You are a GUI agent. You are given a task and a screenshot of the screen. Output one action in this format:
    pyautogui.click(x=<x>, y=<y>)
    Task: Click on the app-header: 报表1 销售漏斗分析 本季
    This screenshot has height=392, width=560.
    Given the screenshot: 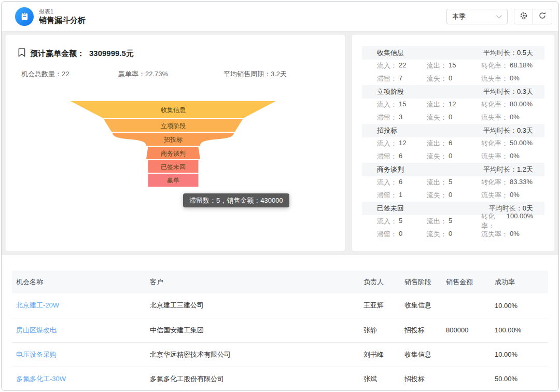 What is the action you would take?
    pyautogui.click(x=280, y=17)
    